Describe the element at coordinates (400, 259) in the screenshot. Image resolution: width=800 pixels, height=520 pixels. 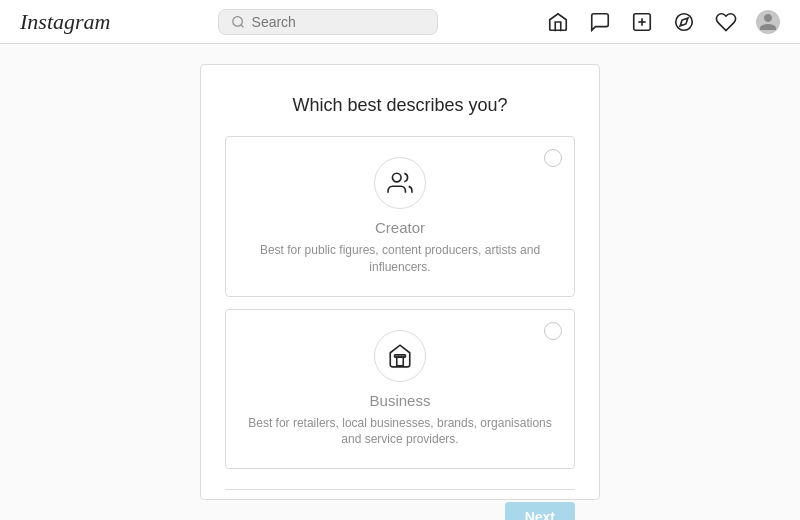
I see `creator-description: Best for public figures, content produce…` at that location.